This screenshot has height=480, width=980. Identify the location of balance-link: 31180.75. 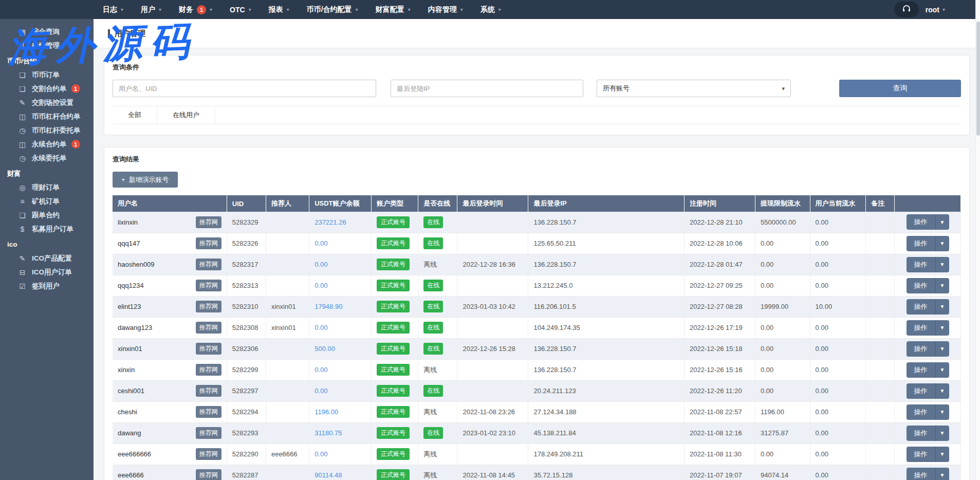
(328, 433).